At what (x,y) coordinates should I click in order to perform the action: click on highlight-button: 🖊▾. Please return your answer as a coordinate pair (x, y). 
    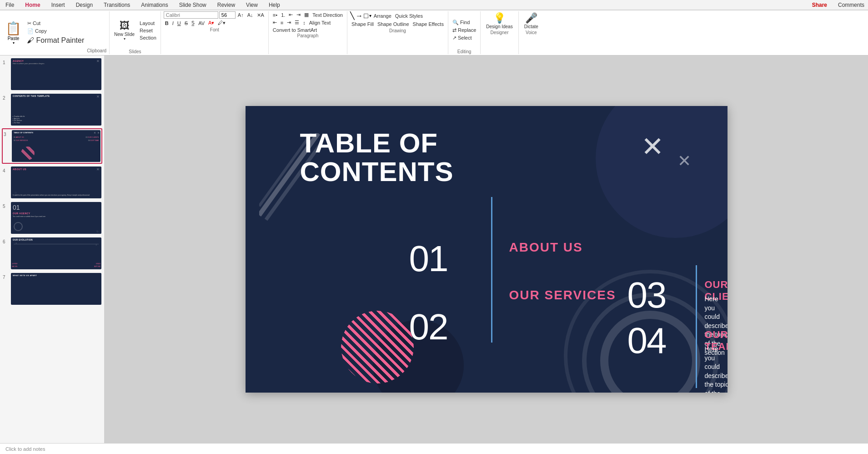
    Looking at the image, I should click on (222, 23).